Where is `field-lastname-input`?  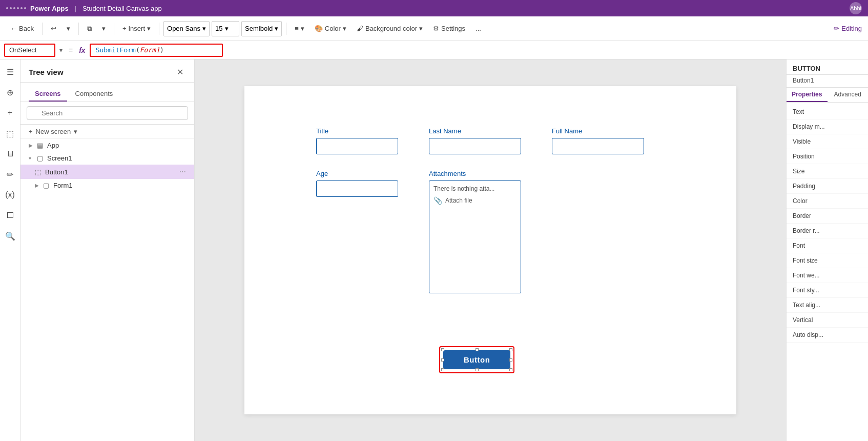
field-lastname-input is located at coordinates (475, 146).